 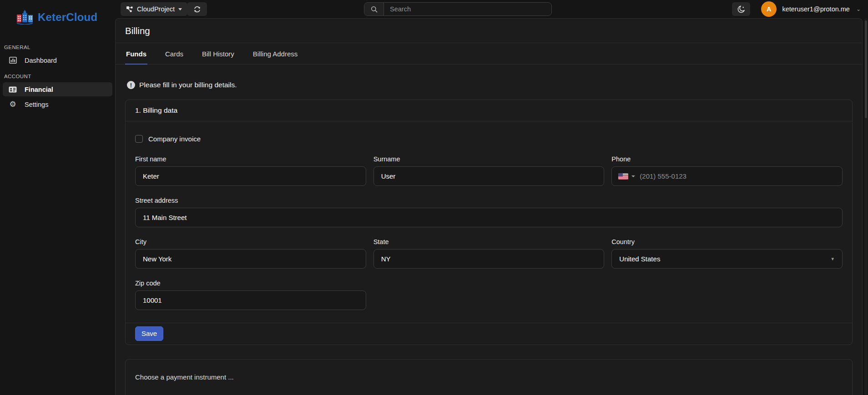 What do you see at coordinates (489, 159) in the screenshot?
I see `surname-label: Surname` at bounding box center [489, 159].